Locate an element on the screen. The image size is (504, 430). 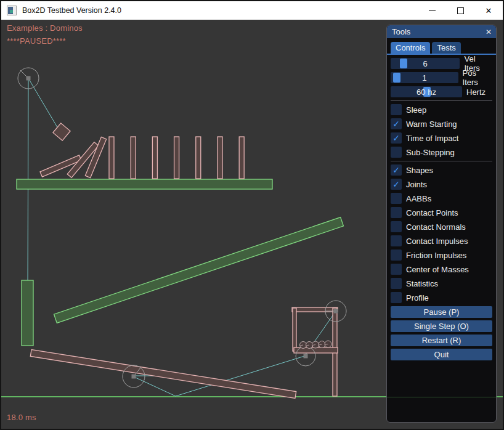
minimize-icon is located at coordinates (433, 11).